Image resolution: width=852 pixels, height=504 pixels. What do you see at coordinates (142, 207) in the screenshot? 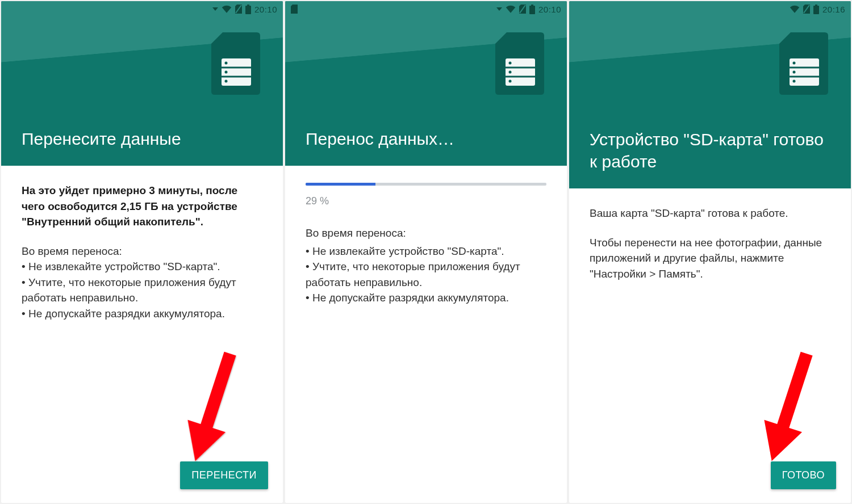
I see `lead-text: На это уйдет примерно 3 минуты, после че…` at bounding box center [142, 207].